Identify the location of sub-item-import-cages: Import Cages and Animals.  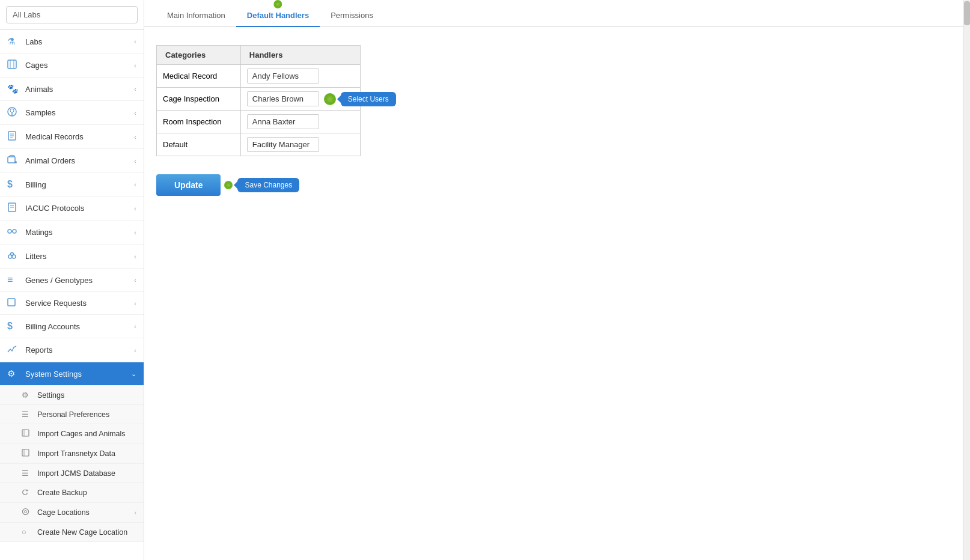
(72, 434).